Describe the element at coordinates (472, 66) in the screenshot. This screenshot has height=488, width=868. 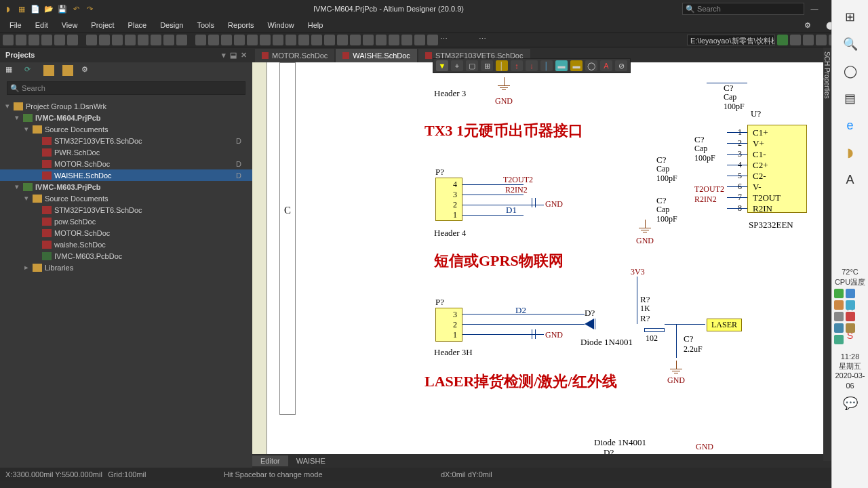
I see `ft-icon: ▢` at that location.